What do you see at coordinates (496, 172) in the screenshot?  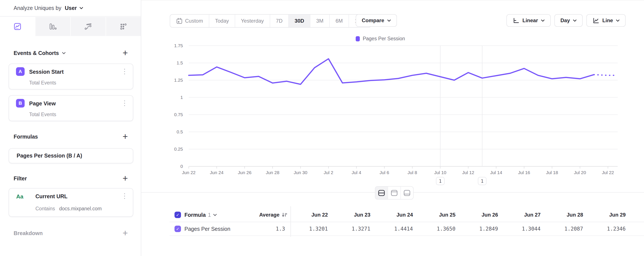 I see `svg-text: Jul 14` at bounding box center [496, 172].